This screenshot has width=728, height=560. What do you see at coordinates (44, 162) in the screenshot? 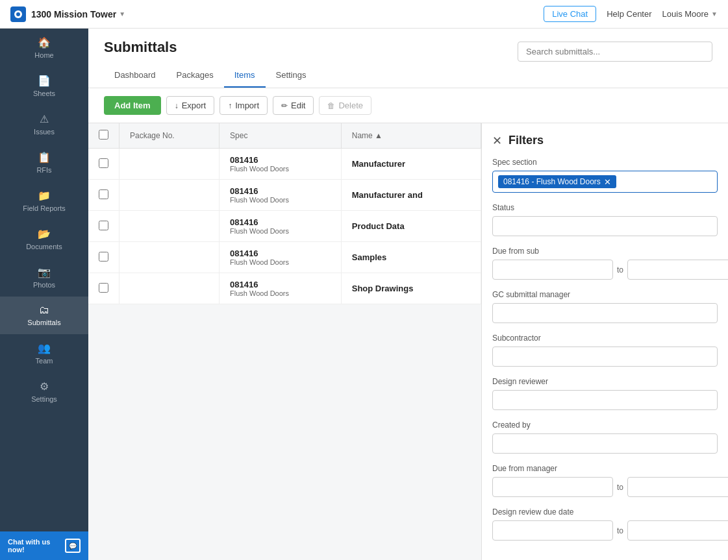
I see `sidebar-item-rfis: 📋 RFIs` at bounding box center [44, 162].